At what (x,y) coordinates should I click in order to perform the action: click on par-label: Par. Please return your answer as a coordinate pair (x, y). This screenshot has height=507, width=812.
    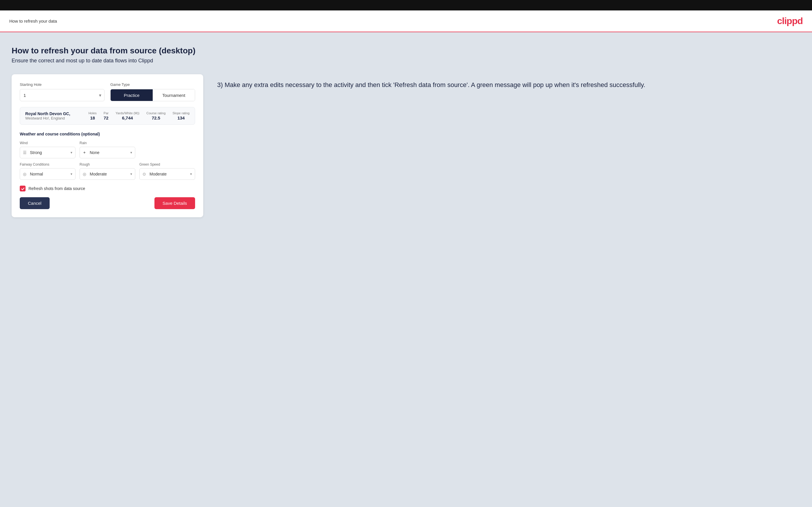
    Looking at the image, I should click on (106, 113).